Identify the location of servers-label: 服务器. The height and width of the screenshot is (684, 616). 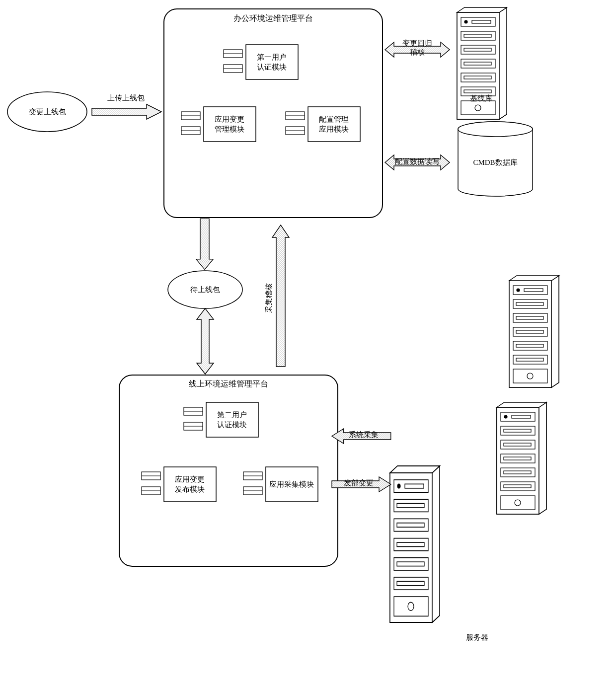
(477, 637).